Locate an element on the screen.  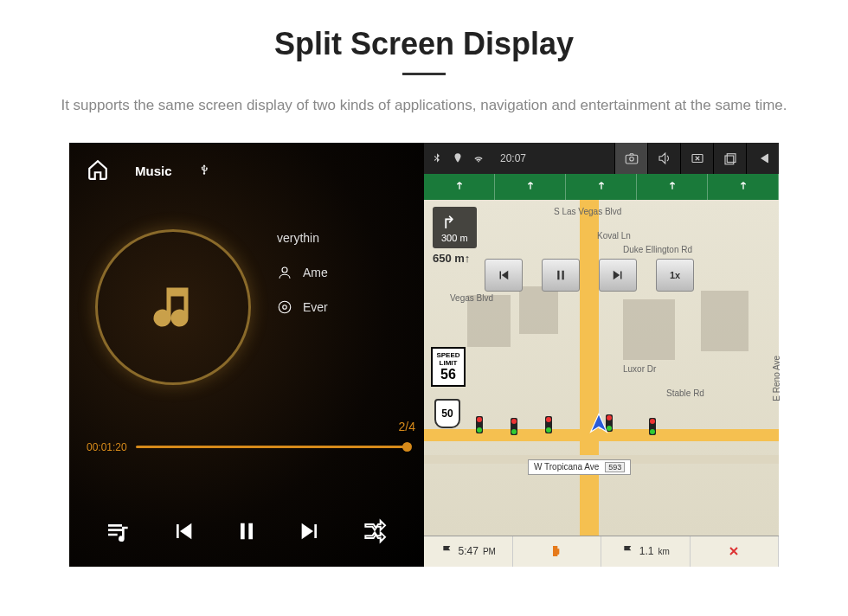
playlist-icon is located at coordinates (119, 533).